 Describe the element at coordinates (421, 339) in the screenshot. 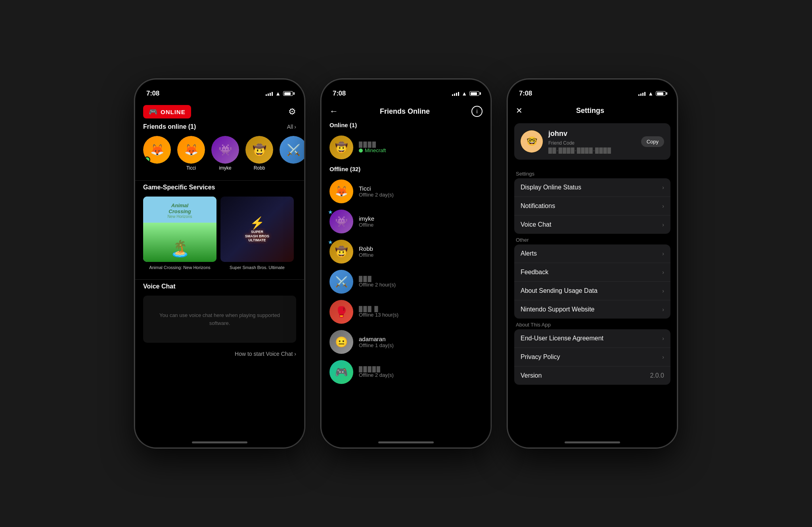

I see `offline-friend-name-5: adamaran` at that location.